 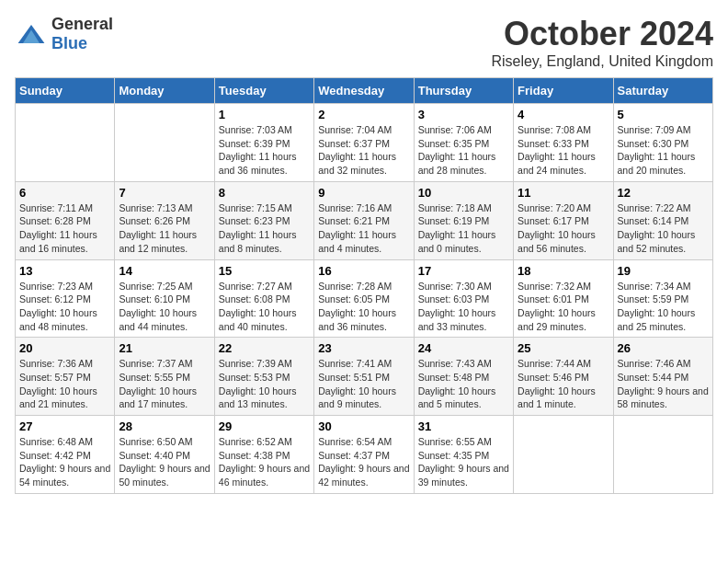 I want to click on weekday-header-row: SundayMondayTuesdayWednesdayThursdayFrid…, so click(x=364, y=91).